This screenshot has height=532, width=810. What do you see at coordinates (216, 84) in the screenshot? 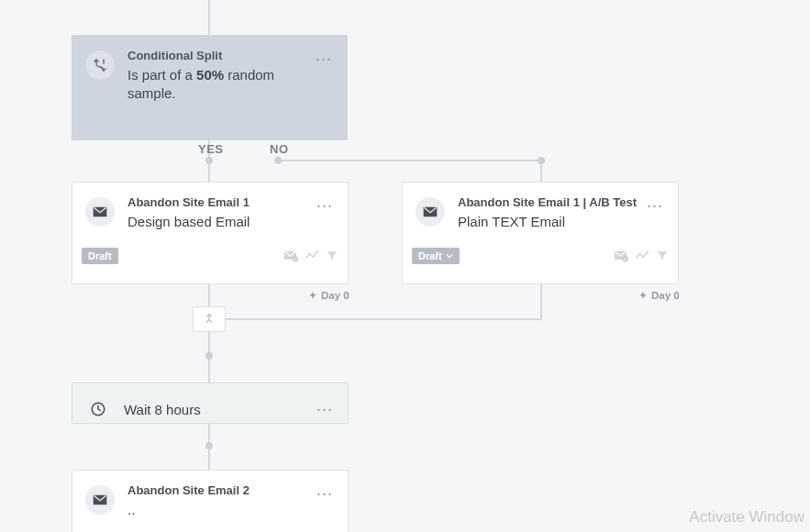
I see `split-desc: Is part of a 50% random sample.` at bounding box center [216, 84].